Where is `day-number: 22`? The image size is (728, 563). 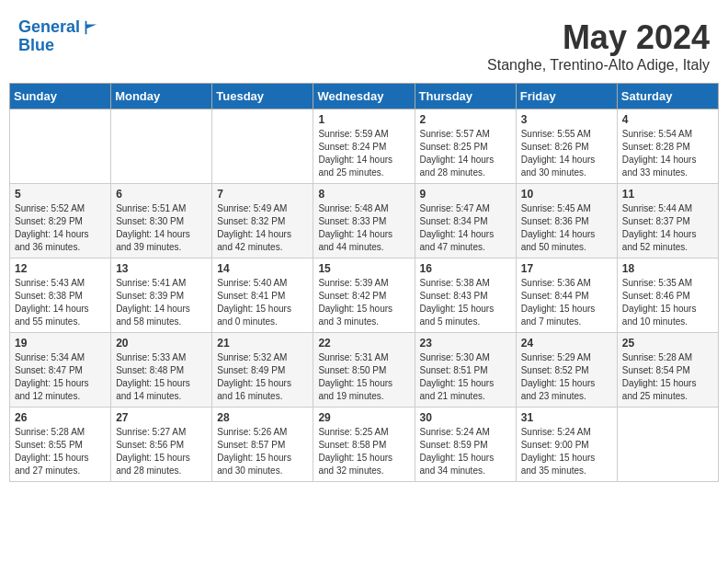 day-number: 22 is located at coordinates (364, 343).